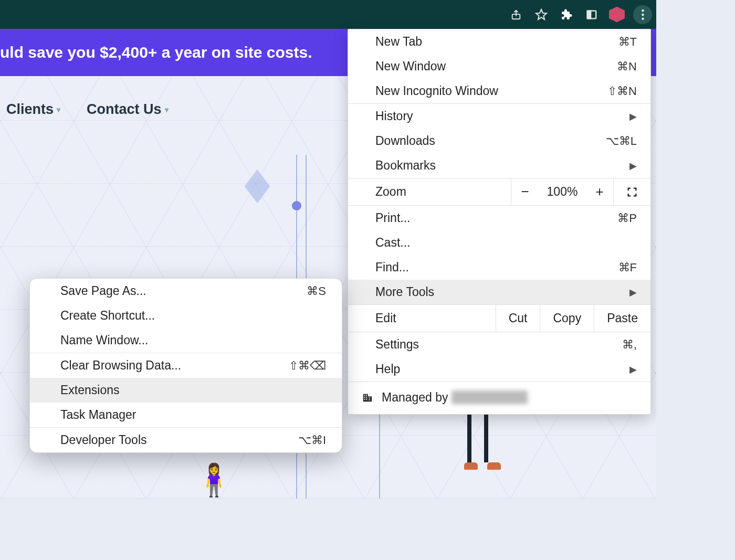  I want to click on menu-item-new-incognito: New Incognito Window ⇧⌘N, so click(499, 91).